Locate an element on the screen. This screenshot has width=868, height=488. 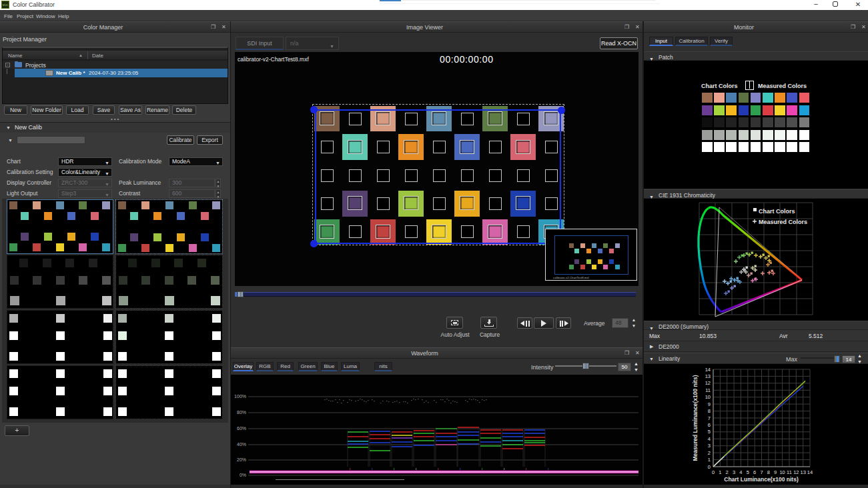
svg-text: Chart Colors is located at coordinates (777, 211).